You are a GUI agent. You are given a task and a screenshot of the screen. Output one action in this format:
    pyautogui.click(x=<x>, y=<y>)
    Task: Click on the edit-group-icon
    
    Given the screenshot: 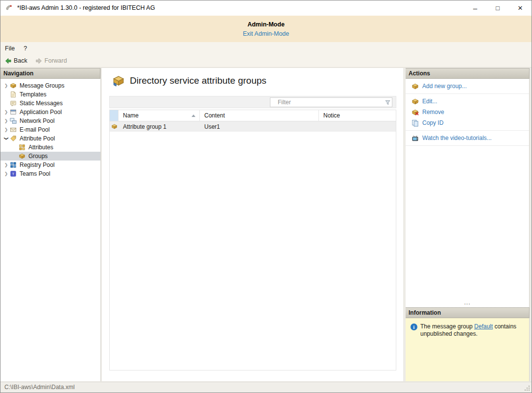 What is the action you would take?
    pyautogui.click(x=415, y=101)
    